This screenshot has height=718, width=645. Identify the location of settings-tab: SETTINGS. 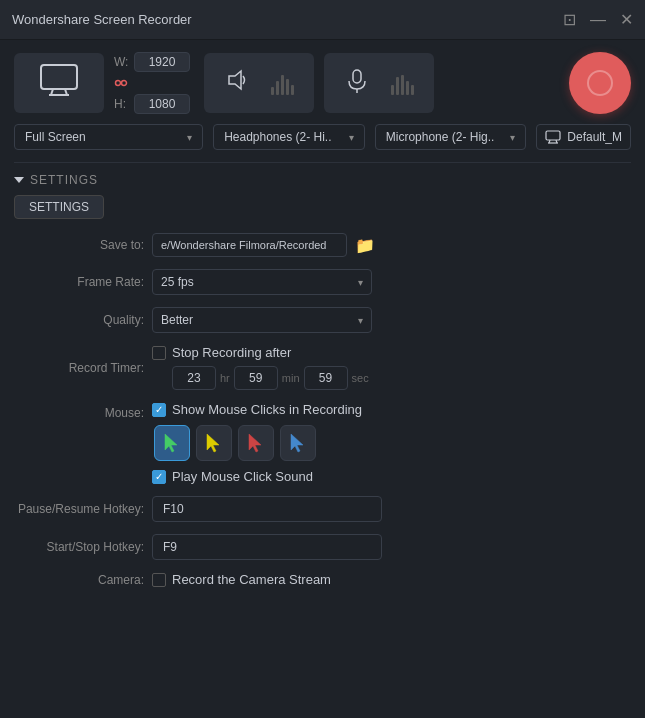
(59, 207).